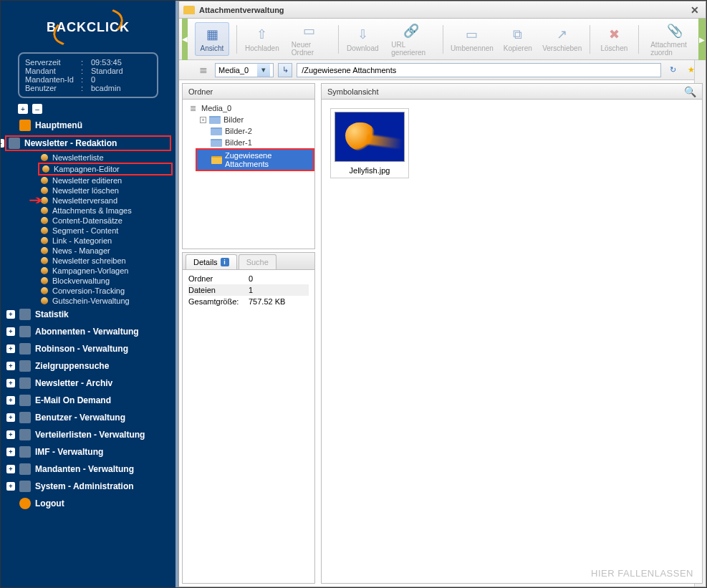  What do you see at coordinates (255, 160) in the screenshot?
I see `tree-zugewiesene: Zugewiesene Attachments` at bounding box center [255, 160].